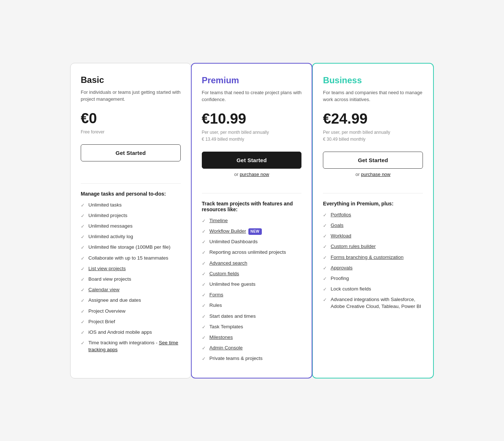 This screenshot has width=504, height=441. I want to click on list-item: ✓ Unlimited file storage (100MB per file…, so click(131, 247).